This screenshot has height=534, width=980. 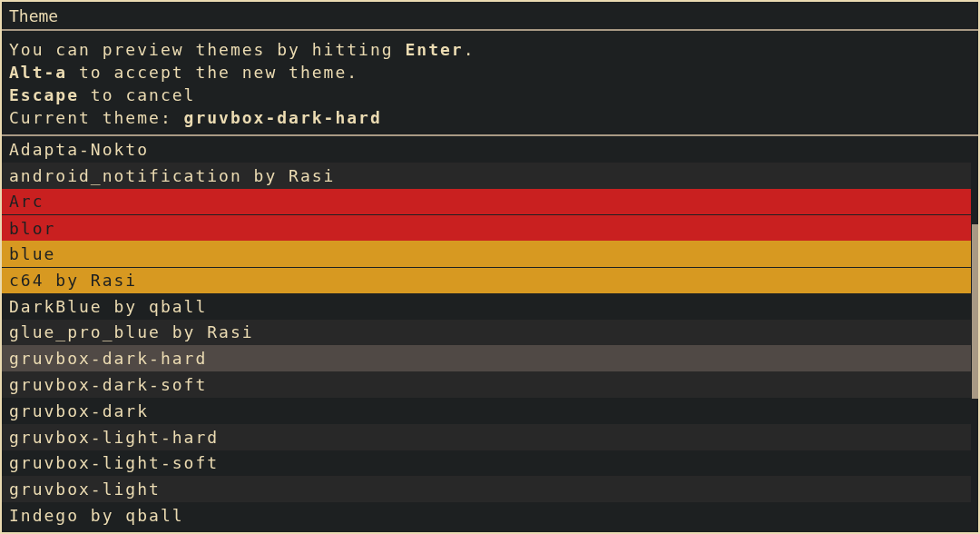 What do you see at coordinates (490, 16) in the screenshot?
I see `window-title: Theme` at bounding box center [490, 16].